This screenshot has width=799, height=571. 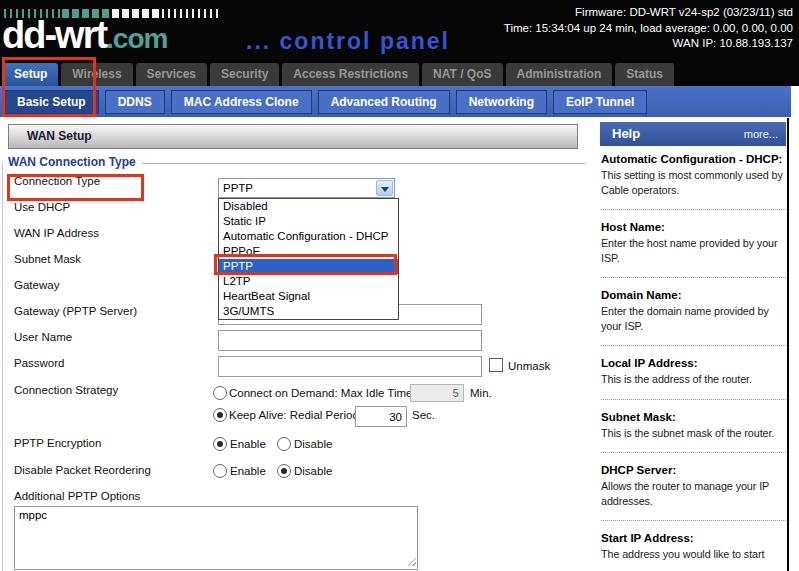 What do you see at coordinates (481, 393) in the screenshot?
I see `min-unit-label: Min.` at bounding box center [481, 393].